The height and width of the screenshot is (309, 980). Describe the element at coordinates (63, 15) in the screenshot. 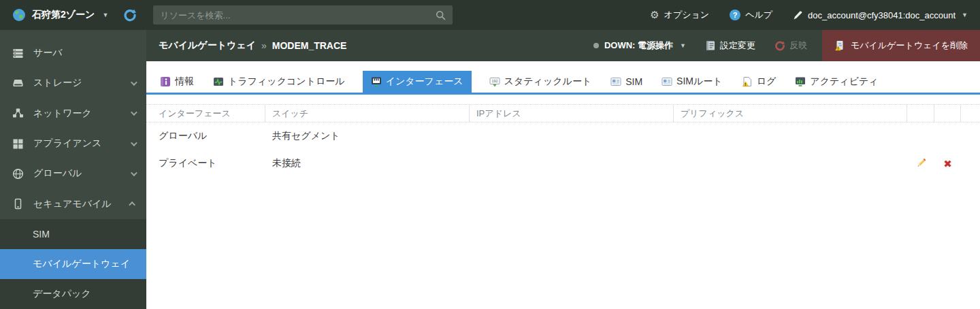

I see `zone-label: 石狩第2ゾーン` at that location.